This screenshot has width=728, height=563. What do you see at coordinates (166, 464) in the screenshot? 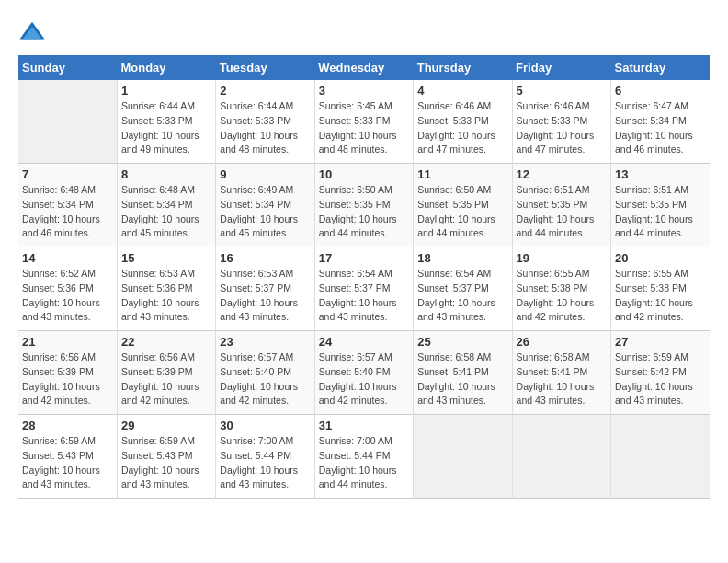
I see `day-info: Sunrise: 6:59 AMSunset: 5:43 PMDaylight:…` at bounding box center [166, 464].